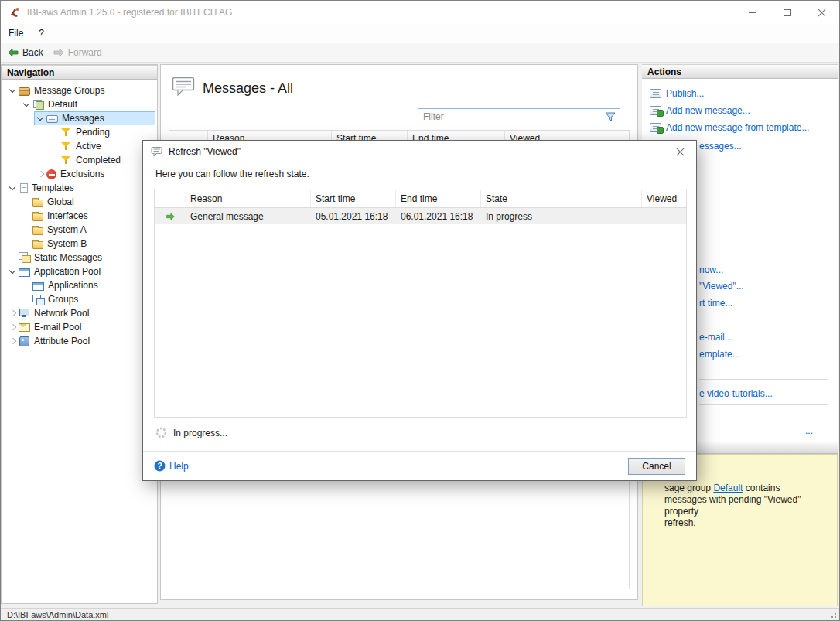  What do you see at coordinates (80, 313) in the screenshot?
I see `sidebar-item-network-pool: Network Pool` at bounding box center [80, 313].